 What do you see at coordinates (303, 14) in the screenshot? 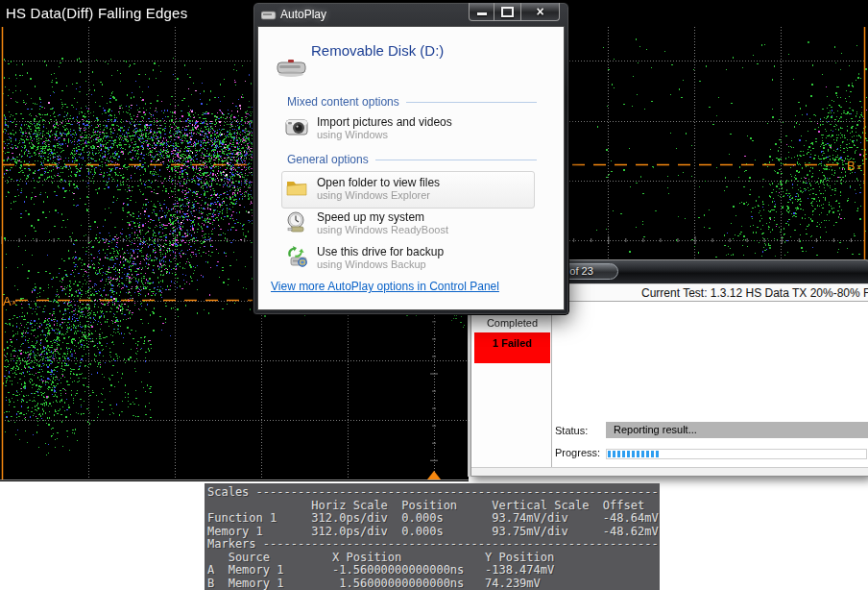
I see `autoplay-title: AutoPlay` at bounding box center [303, 14].